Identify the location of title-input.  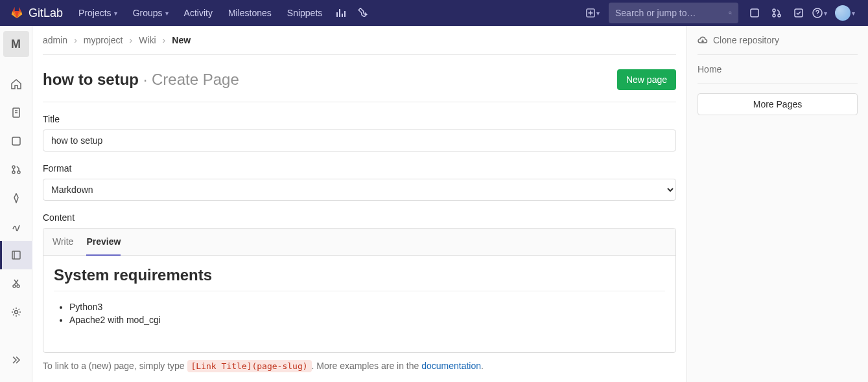
(359, 140).